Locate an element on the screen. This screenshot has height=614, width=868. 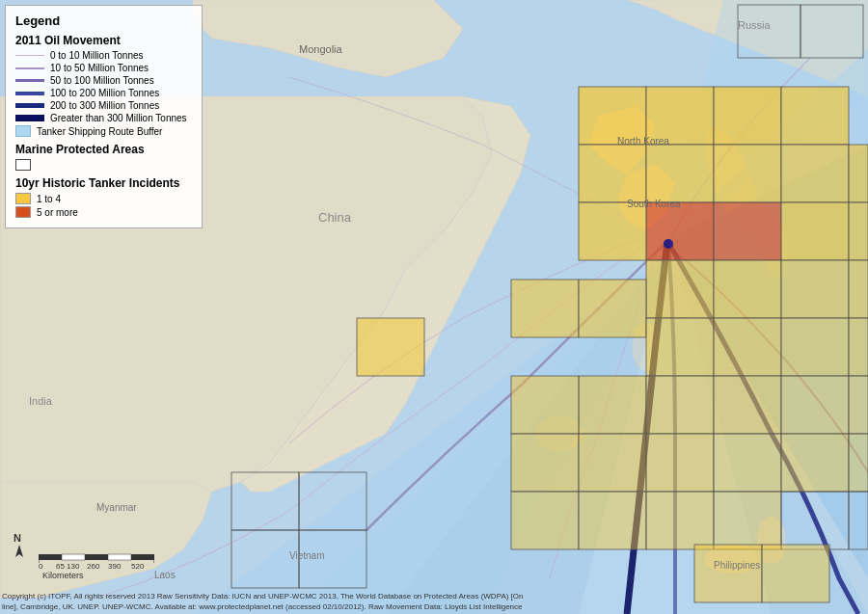
svg-text: N is located at coordinates (17, 538).